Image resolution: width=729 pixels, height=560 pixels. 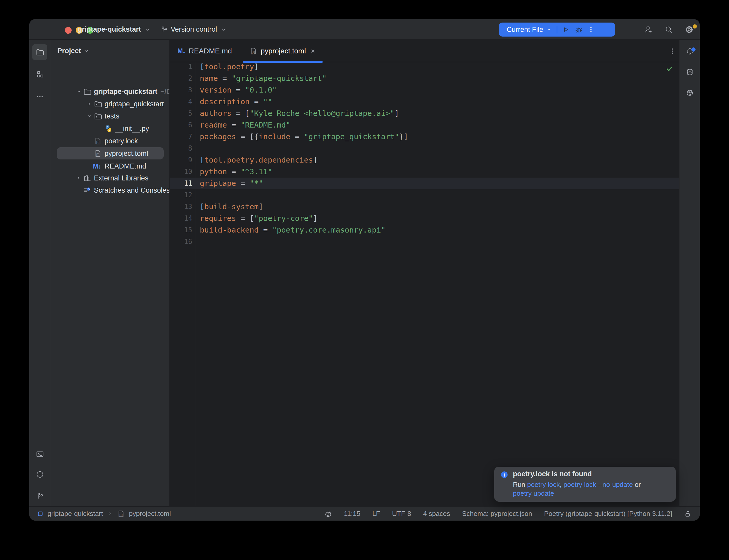 I want to click on tab-readme: M↓ README.md, so click(x=205, y=51).